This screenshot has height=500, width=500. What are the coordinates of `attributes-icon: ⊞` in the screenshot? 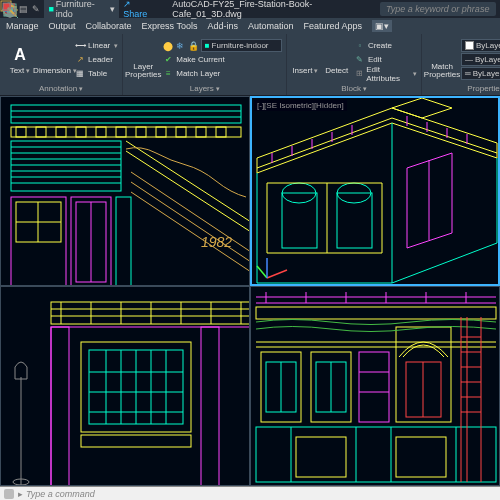 It's located at (359, 74).